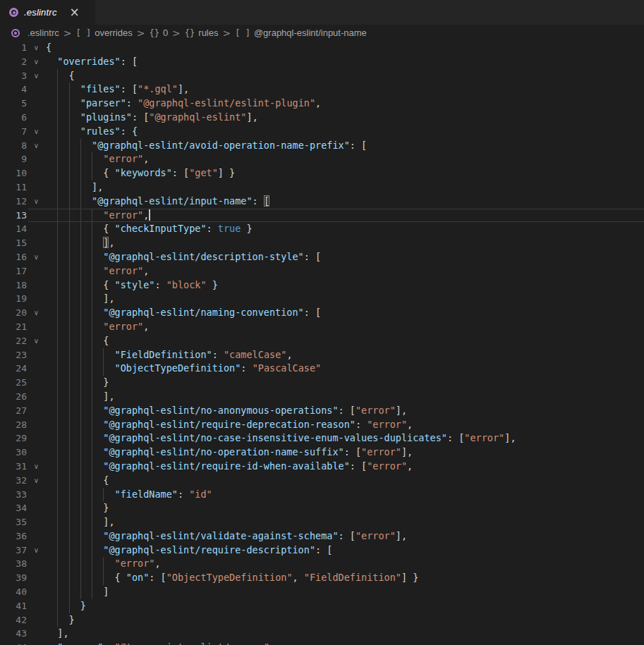  I want to click on code-line: 7∨ "rules": {, so click(322, 132).